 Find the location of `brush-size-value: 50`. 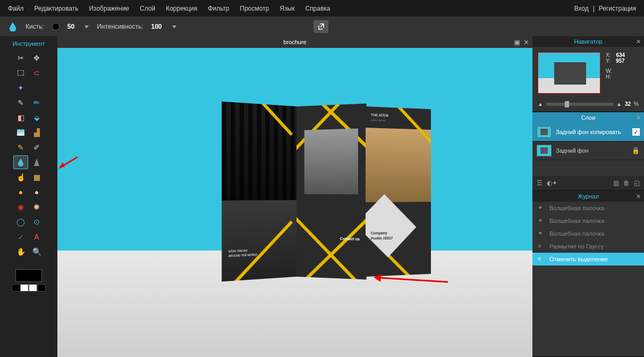

brush-size-value: 50 is located at coordinates (71, 27).